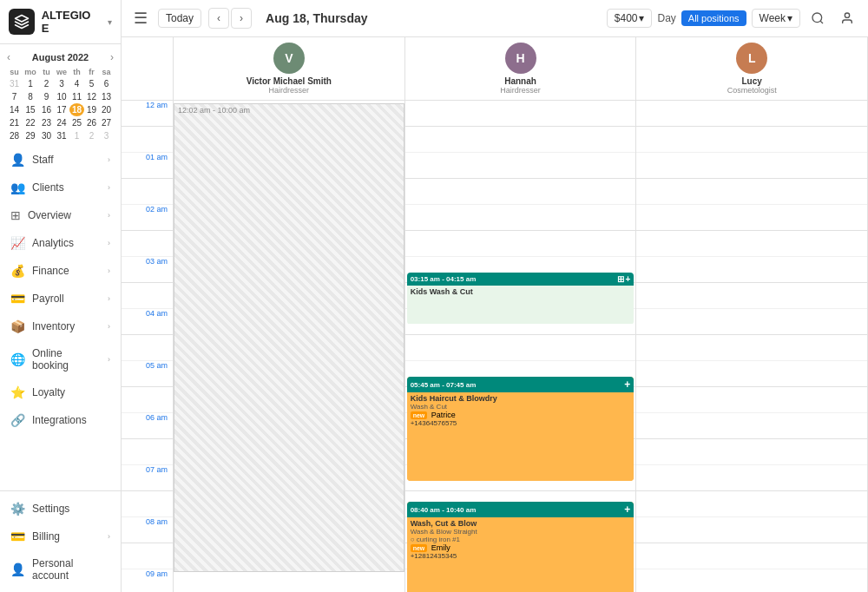 The width and height of the screenshot is (868, 592). Describe the element at coordinates (76, 109) in the screenshot. I see `mini-cal-day: 18` at that location.